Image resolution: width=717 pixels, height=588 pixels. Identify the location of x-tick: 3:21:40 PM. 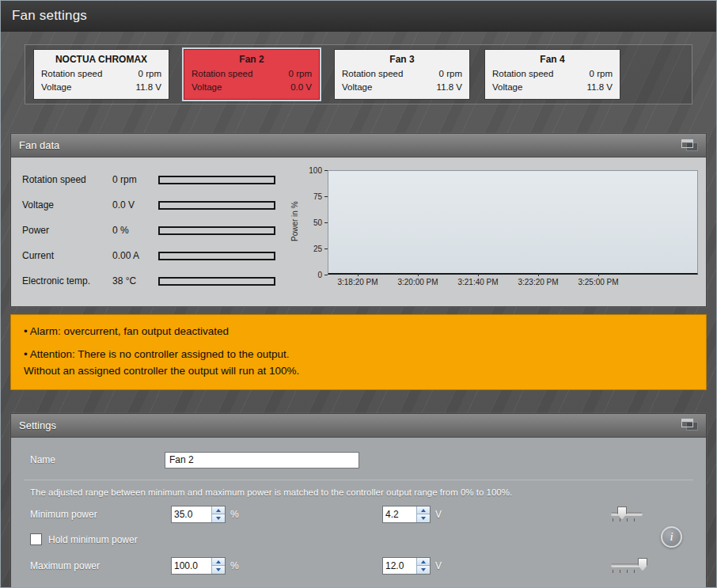
(478, 282).